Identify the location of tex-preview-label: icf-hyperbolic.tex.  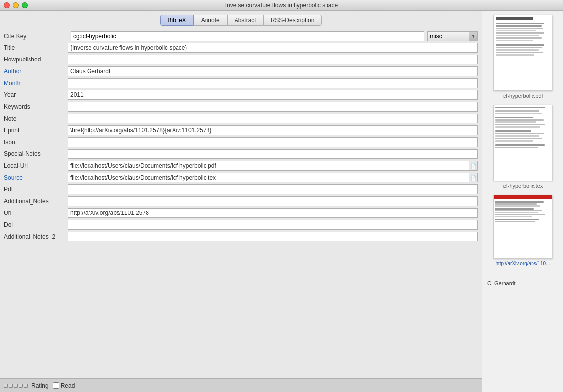
(523, 186).